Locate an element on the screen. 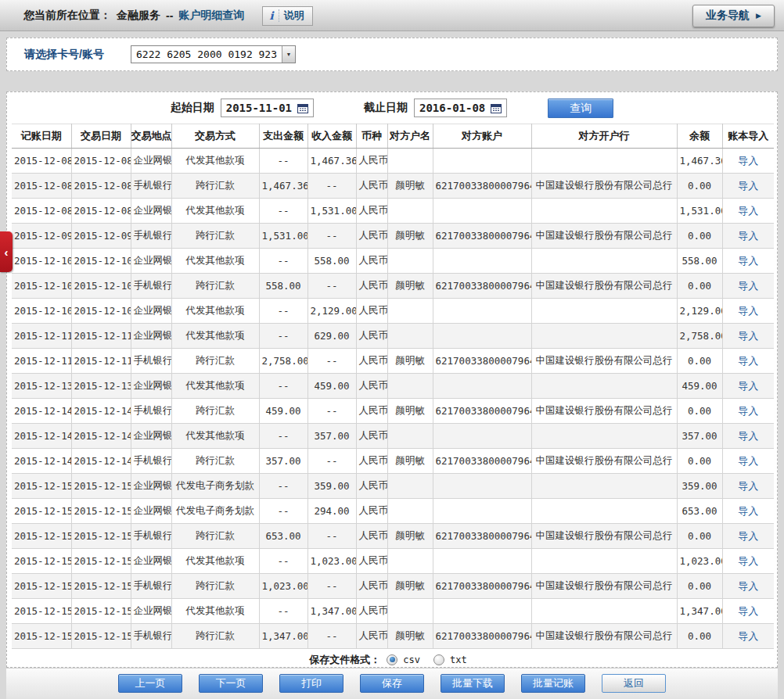  query-button: 查询 is located at coordinates (581, 108).